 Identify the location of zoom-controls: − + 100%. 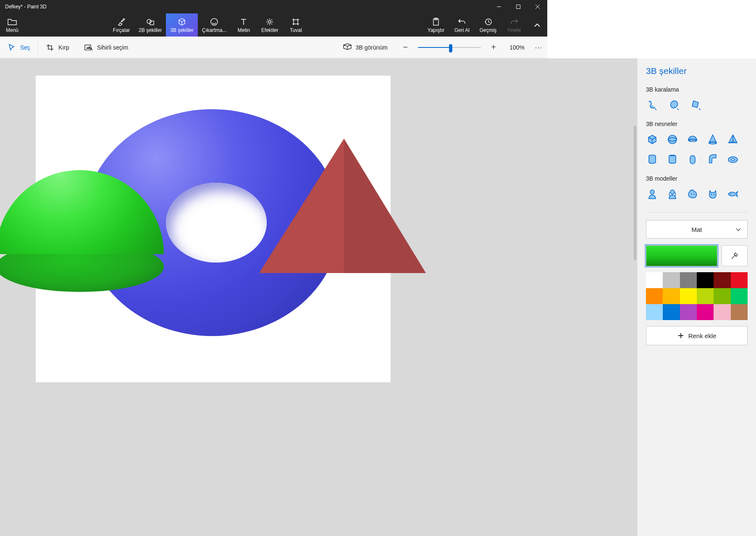
(465, 47).